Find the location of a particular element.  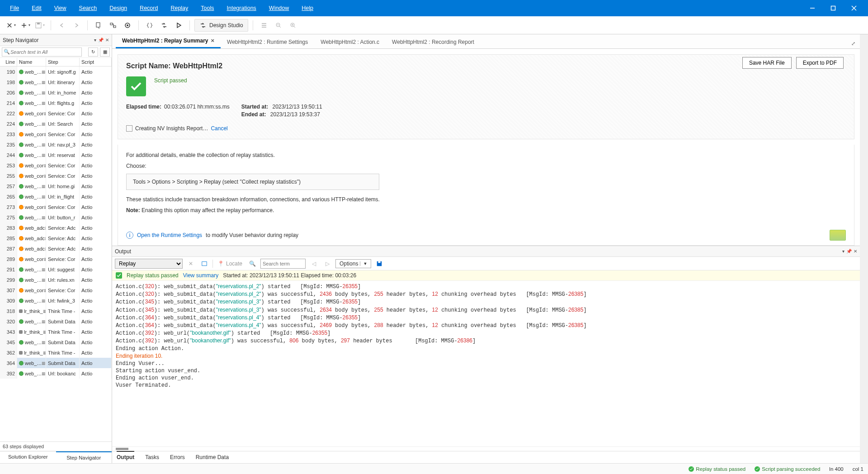

table-row: 320web_…▦Submit DataActio is located at coordinates (56, 321).